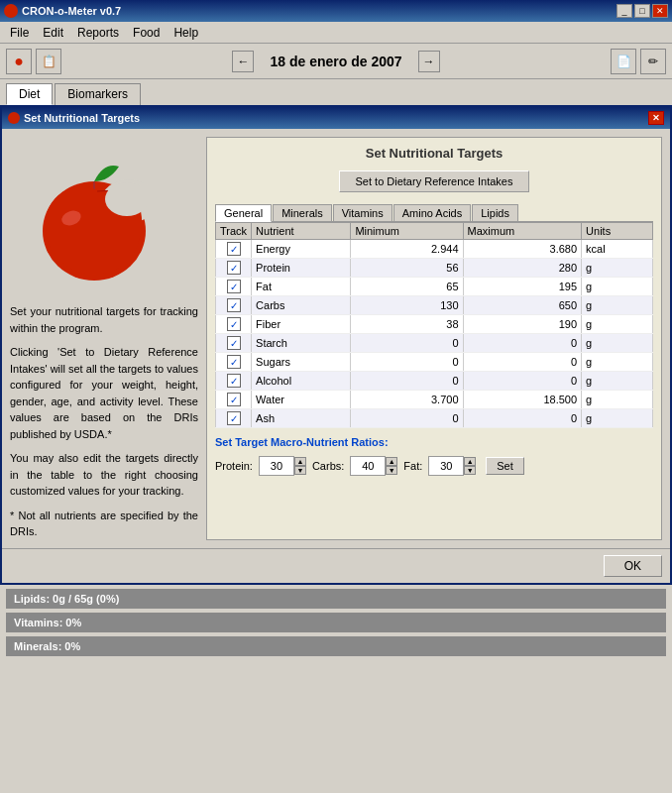  Describe the element at coordinates (30, 94) in the screenshot. I see `tab-diet: Diet` at that location.